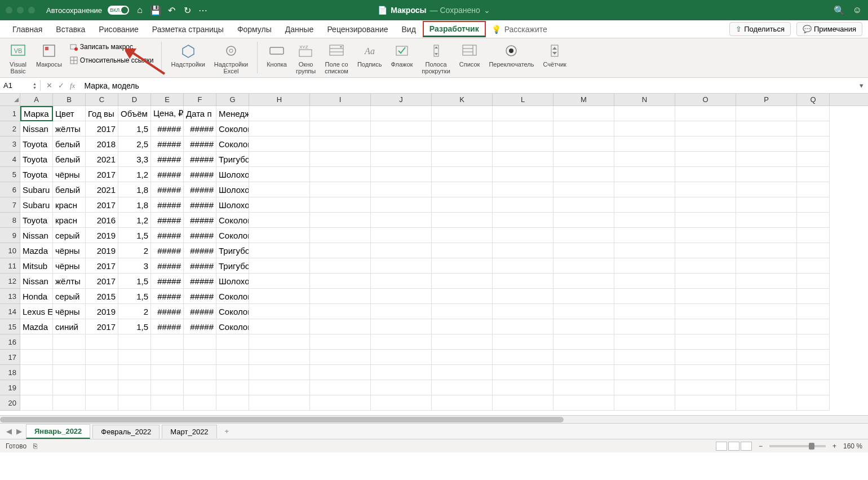 Image resolution: width=868 pixels, height=480 pixels. Describe the element at coordinates (70, 29) in the screenshot. I see `tab-insert: Вставка` at that location.